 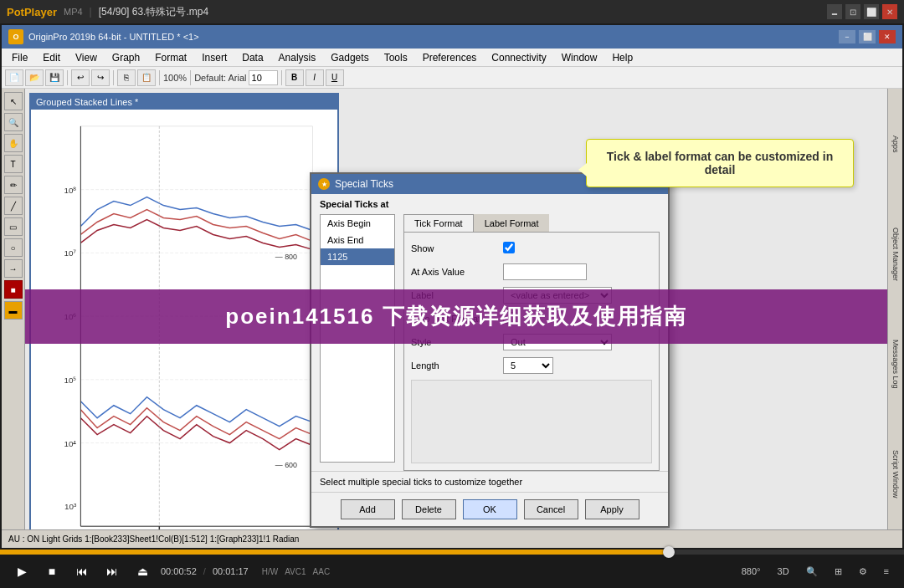 What do you see at coordinates (13, 289) in the screenshot?
I see `sidebar-color-btn: ■` at bounding box center [13, 289].